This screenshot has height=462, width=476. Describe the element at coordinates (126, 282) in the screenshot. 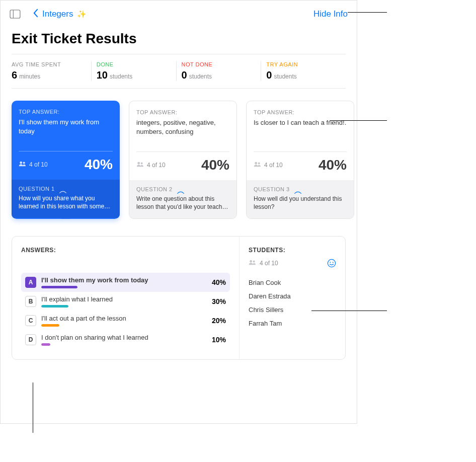

I see `answer-row-a: A I'll show them my work from today 40%` at that location.